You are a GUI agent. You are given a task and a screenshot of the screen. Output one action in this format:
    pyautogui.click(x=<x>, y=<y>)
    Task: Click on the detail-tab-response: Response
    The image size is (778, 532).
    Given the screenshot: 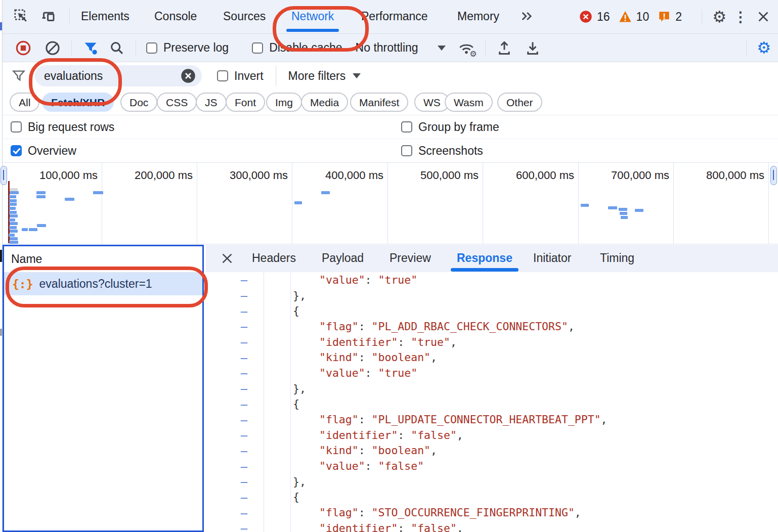 What is the action you would take?
    pyautogui.click(x=485, y=258)
    